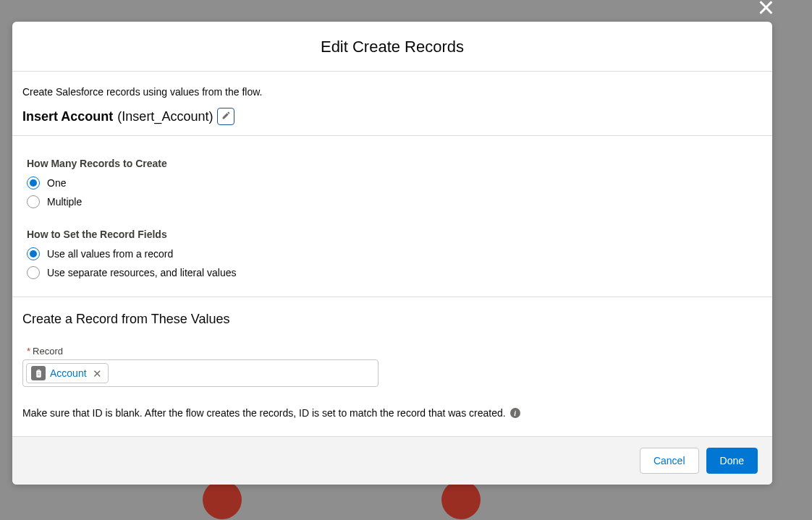 Image resolution: width=812 pixels, height=520 pixels. What do you see at coordinates (64, 202) in the screenshot?
I see `radio-multiple-label: Multiple` at bounding box center [64, 202].